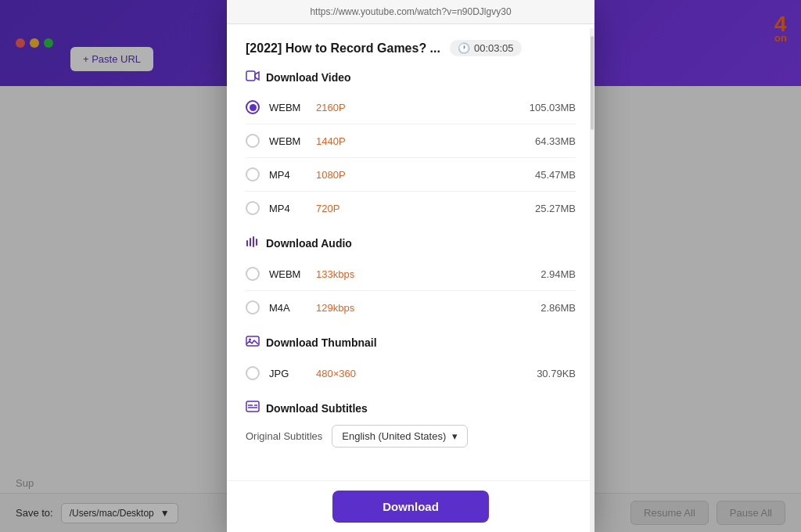  What do you see at coordinates (552, 108) in the screenshot?
I see `format-size-2160: 105.03MB` at bounding box center [552, 108].